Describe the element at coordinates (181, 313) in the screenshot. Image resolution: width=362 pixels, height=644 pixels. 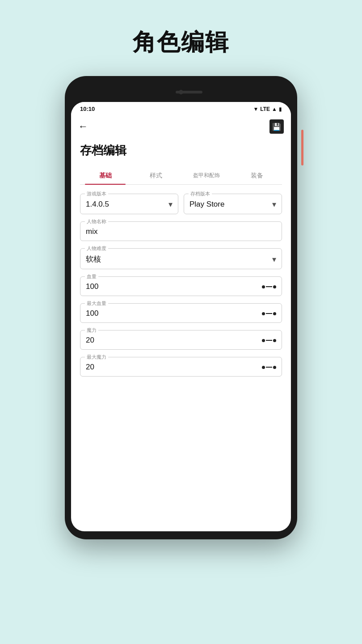
I see `max-health-field: 最大血量 100` at that location.